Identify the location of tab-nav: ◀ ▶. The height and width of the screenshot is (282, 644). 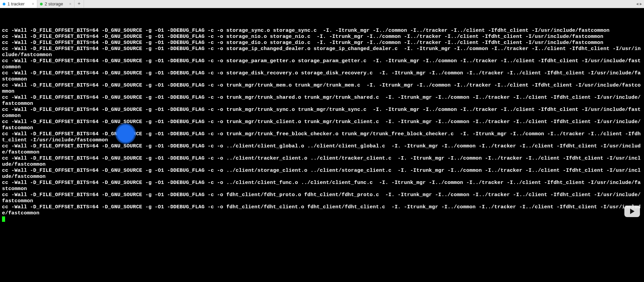
(639, 4).